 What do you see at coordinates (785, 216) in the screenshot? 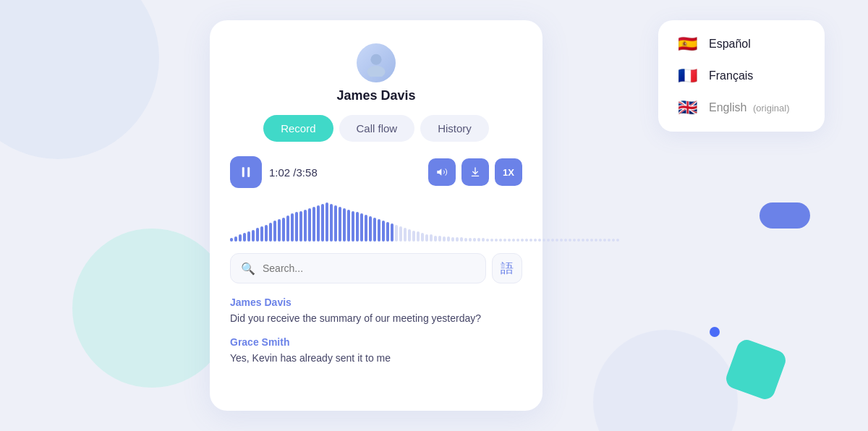
I see `bg-decoration-pill` at bounding box center [785, 216].